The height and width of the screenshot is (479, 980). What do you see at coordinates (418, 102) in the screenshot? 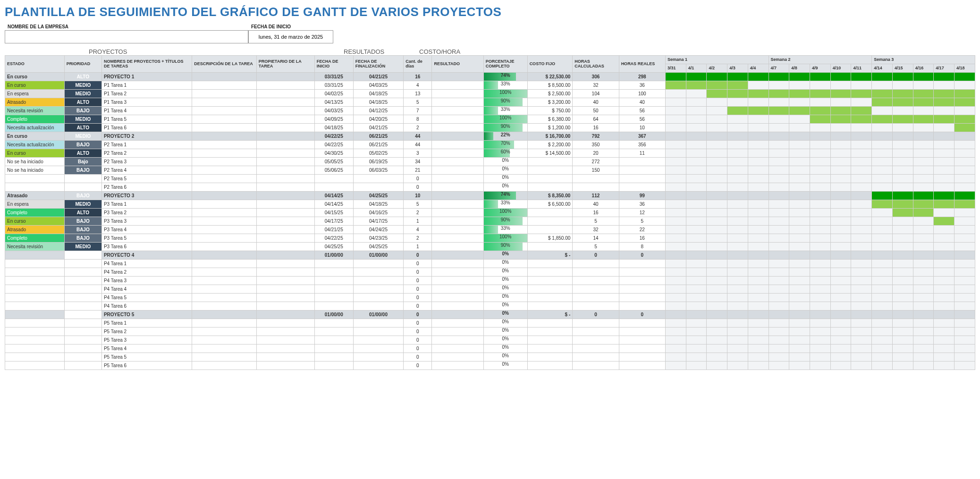
I see `days-cell: 5` at bounding box center [418, 102].